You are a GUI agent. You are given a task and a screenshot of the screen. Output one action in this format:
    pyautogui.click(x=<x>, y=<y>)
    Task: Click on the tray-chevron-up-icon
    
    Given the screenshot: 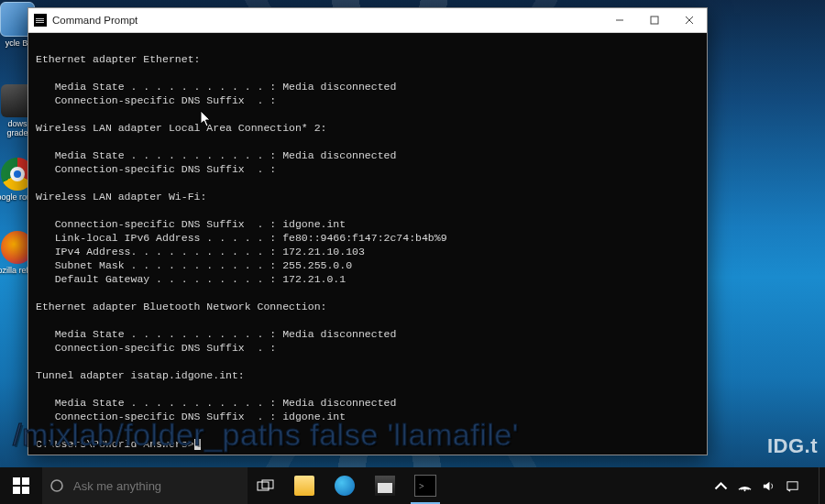 What is the action you would take?
    pyautogui.click(x=720, y=486)
    